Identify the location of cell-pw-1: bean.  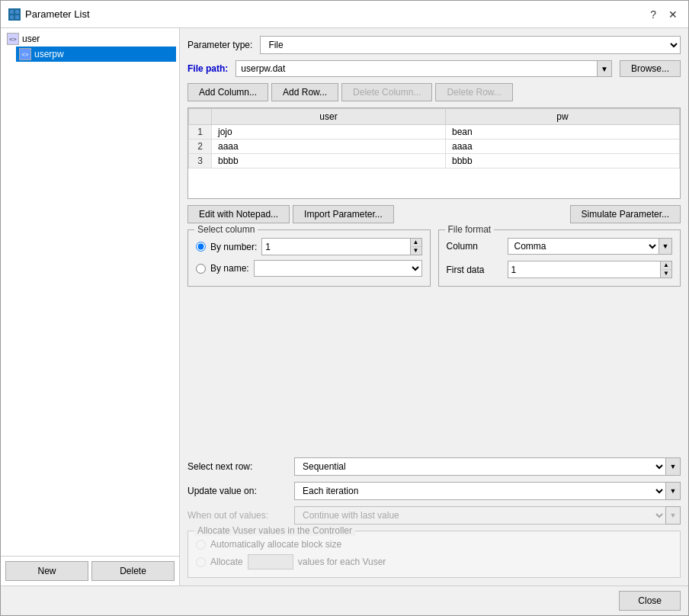
(562, 133).